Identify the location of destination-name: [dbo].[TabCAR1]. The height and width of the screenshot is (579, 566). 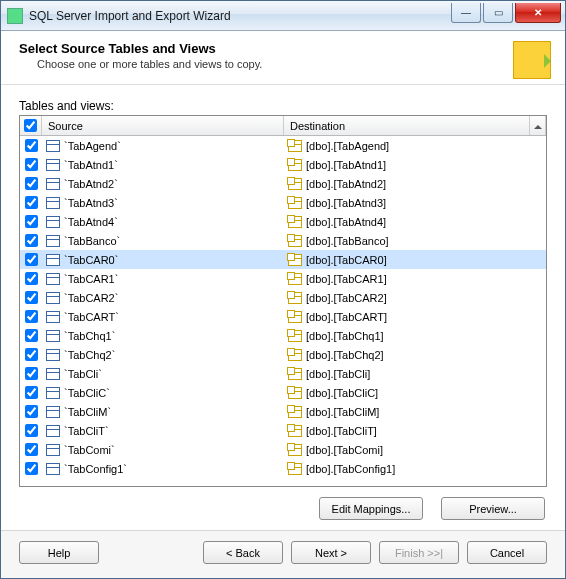
(346, 279).